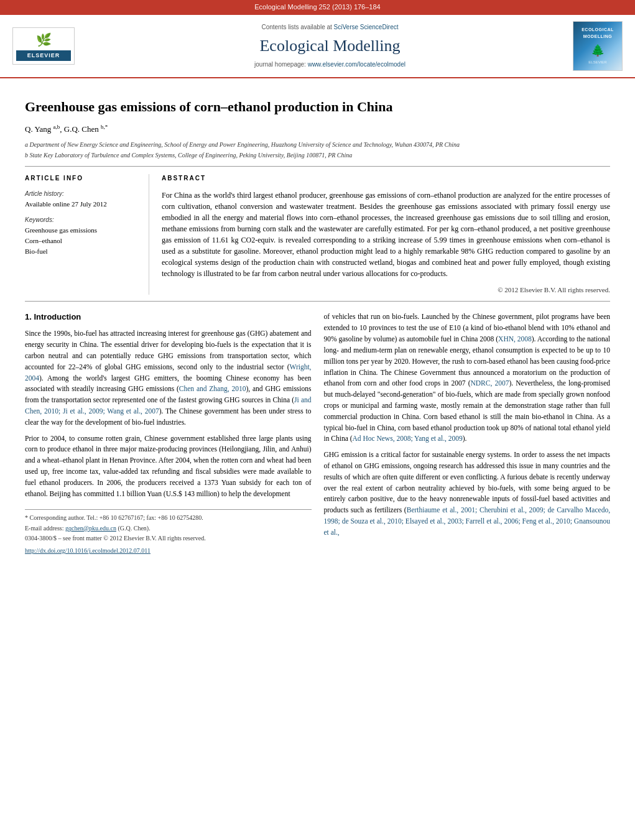  Describe the element at coordinates (168, 538) in the screenshot. I see `footnote-copyright: 0304-3800/$ – see front matter © 2012 El…` at that location.